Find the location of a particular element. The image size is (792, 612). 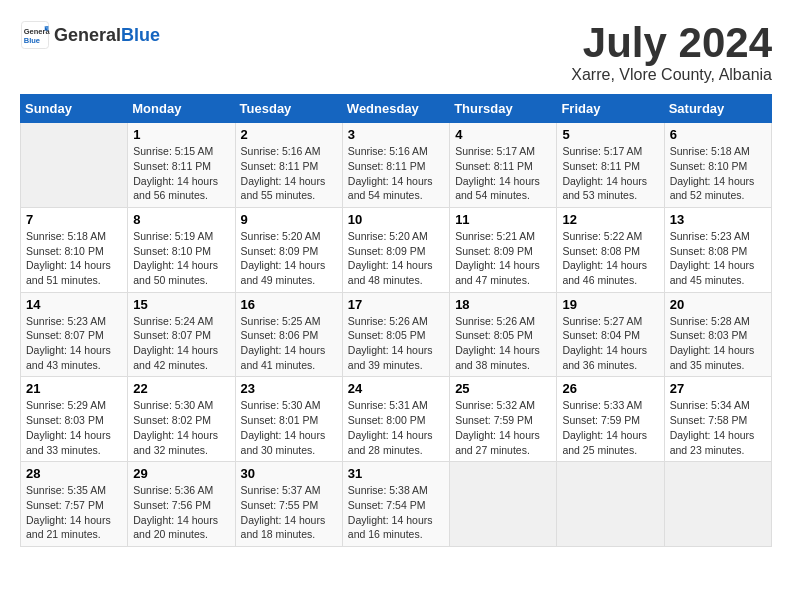

cell-sun-info: Sunrise: 5:15 AMSunset: 8:11 PMDaylight:… is located at coordinates (176, 173).